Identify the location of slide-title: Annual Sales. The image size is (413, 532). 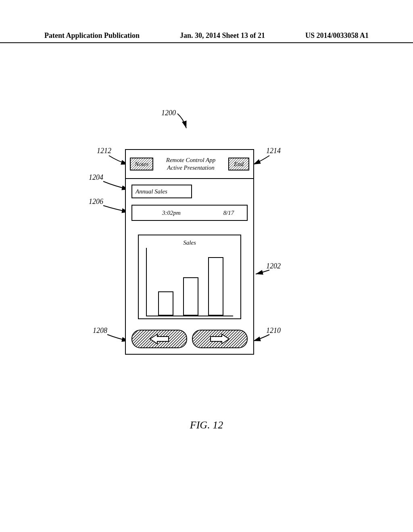
(152, 192).